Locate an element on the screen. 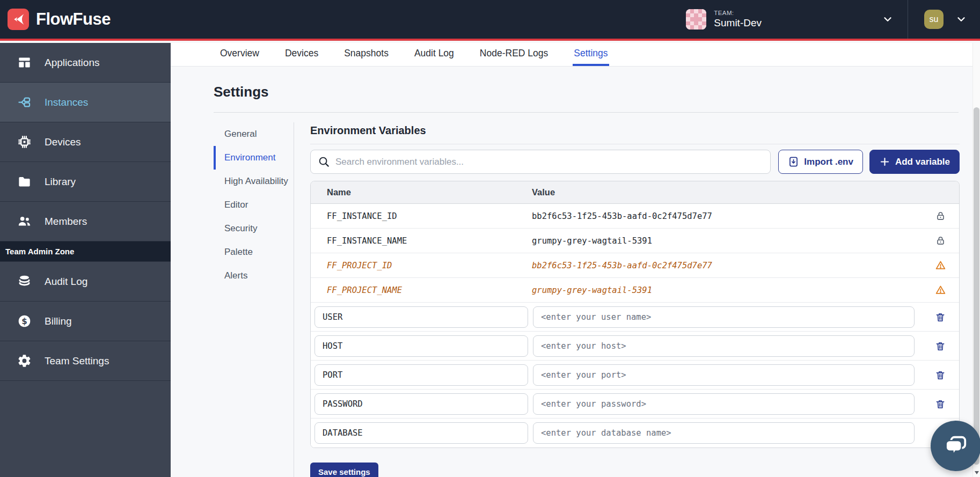 This screenshot has width=980, height=477. sidebar-item-team-settings: Team Settings is located at coordinates (85, 361).